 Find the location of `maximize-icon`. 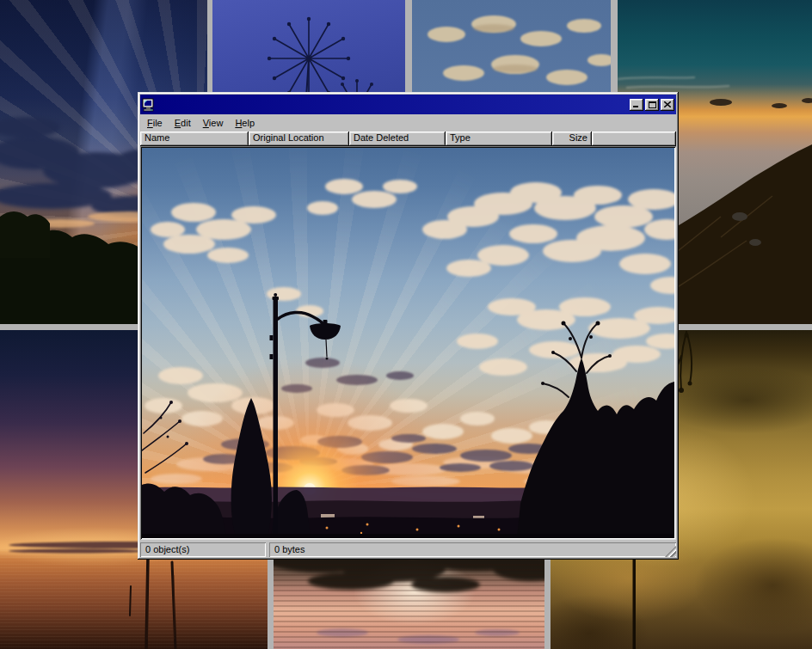

maximize-icon is located at coordinates (652, 105).